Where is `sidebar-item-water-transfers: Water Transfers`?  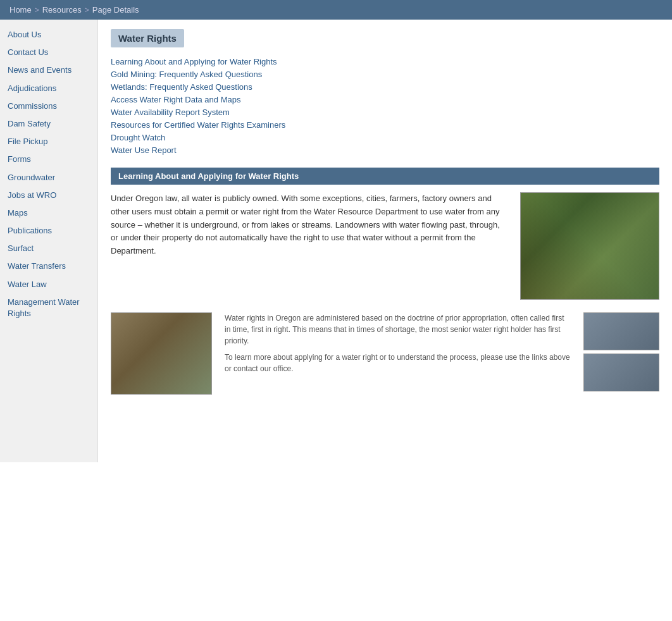 sidebar-item-water-transfers: Water Transfers is located at coordinates (49, 266).